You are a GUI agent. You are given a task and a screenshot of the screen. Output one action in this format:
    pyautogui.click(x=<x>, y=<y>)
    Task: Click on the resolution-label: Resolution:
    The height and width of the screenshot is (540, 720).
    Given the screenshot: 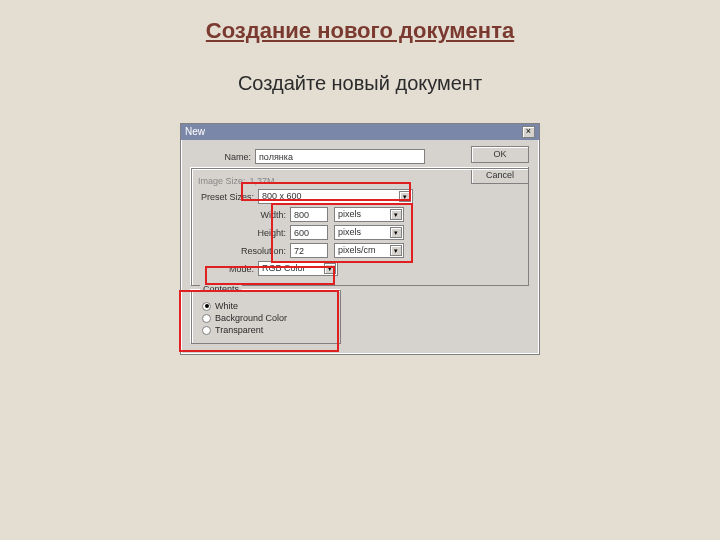 What is the action you would take?
    pyautogui.click(x=245, y=251)
    